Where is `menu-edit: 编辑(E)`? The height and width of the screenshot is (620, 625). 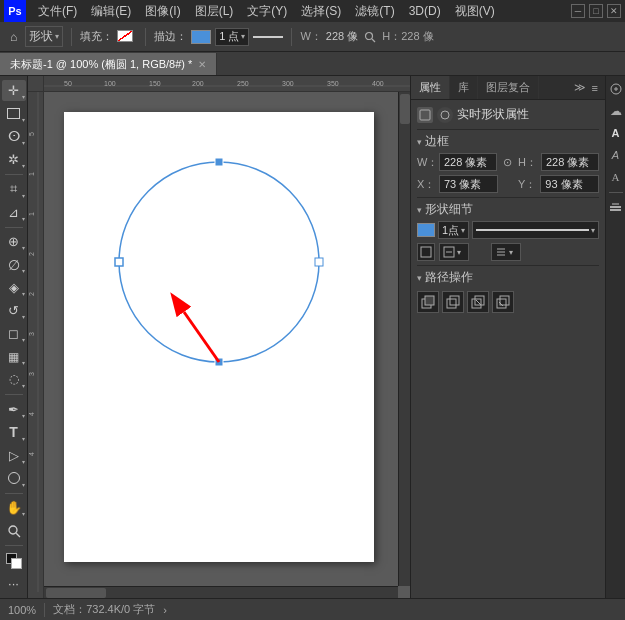
menu-edit: 编辑(E) is located at coordinates (111, 12).